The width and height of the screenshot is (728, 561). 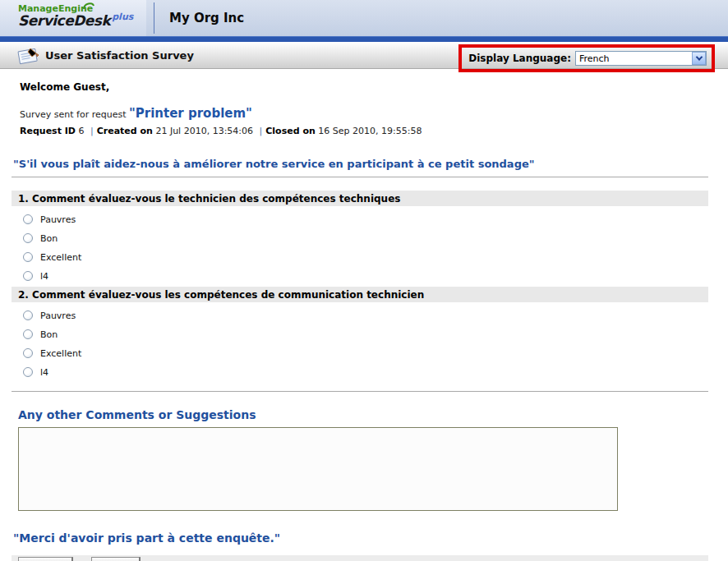 What do you see at coordinates (48, 131) in the screenshot?
I see `request-id-label: Request ID` at bounding box center [48, 131].